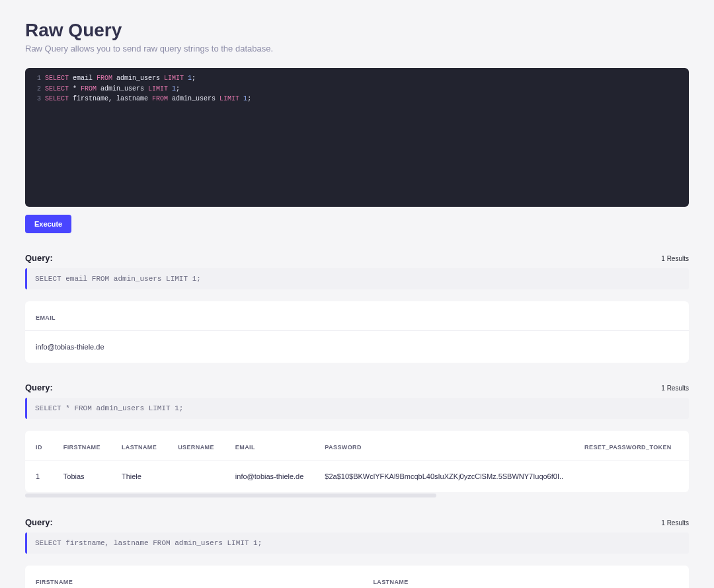  What do you see at coordinates (357, 577) in the screenshot?
I see `result-table: FIRSTNAMELASTNAMETobiasThiele` at bounding box center [357, 577].